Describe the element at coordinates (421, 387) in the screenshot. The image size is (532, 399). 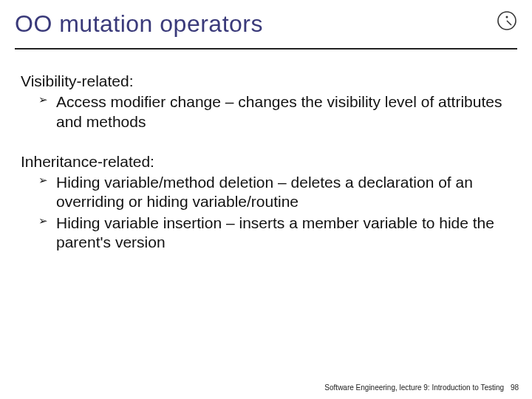
I see `slide-footer: Software Engineering, lecture 9: Introdu…` at that location.